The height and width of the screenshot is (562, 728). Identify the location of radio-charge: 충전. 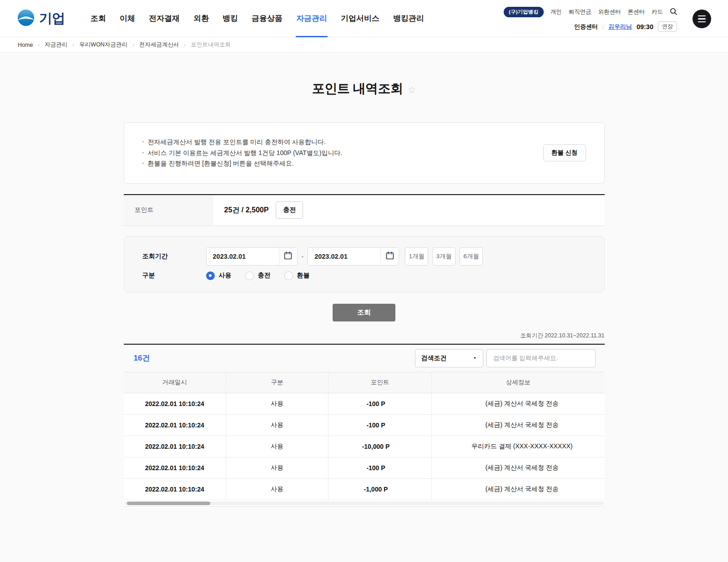
(258, 276).